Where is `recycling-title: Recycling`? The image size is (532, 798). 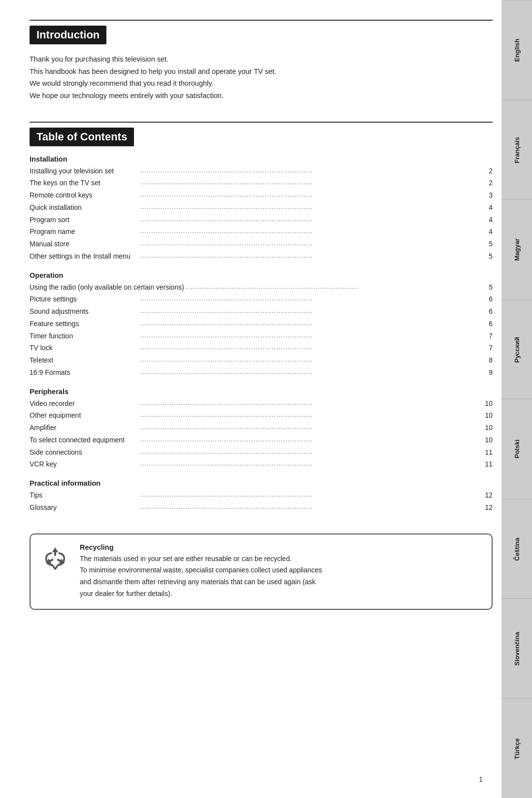
recycling-title: Recycling is located at coordinates (201, 547).